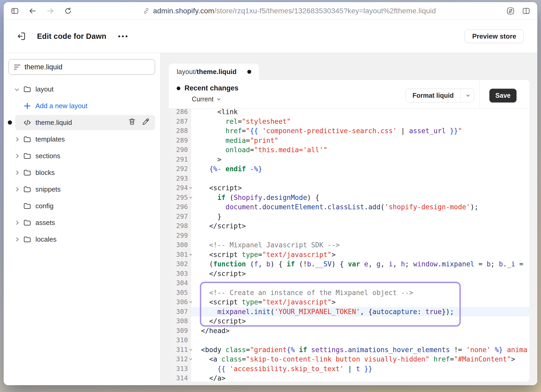  I want to click on sidebar-item-assets: assets, so click(85, 223).